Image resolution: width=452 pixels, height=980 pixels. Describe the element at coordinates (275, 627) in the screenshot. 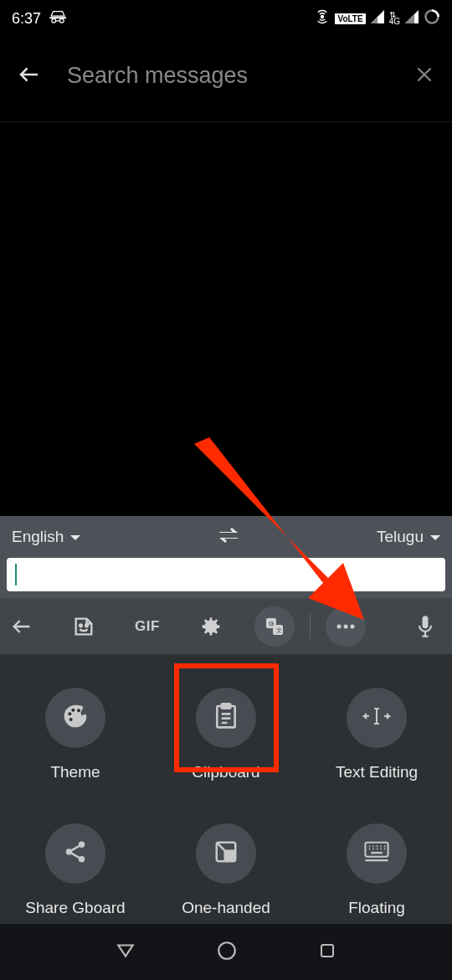

I see `translate-icon: G文` at that location.